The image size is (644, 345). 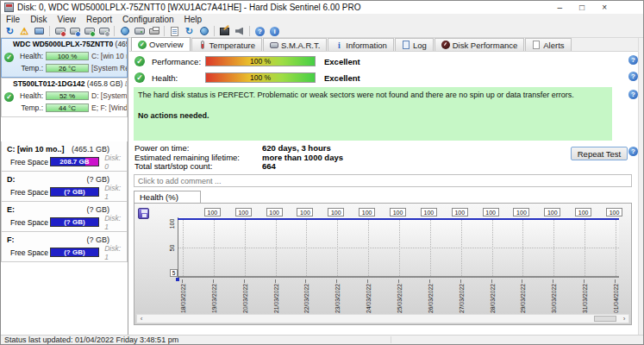 I want to click on tab-disk-performance: Disk Performance, so click(x=479, y=45).